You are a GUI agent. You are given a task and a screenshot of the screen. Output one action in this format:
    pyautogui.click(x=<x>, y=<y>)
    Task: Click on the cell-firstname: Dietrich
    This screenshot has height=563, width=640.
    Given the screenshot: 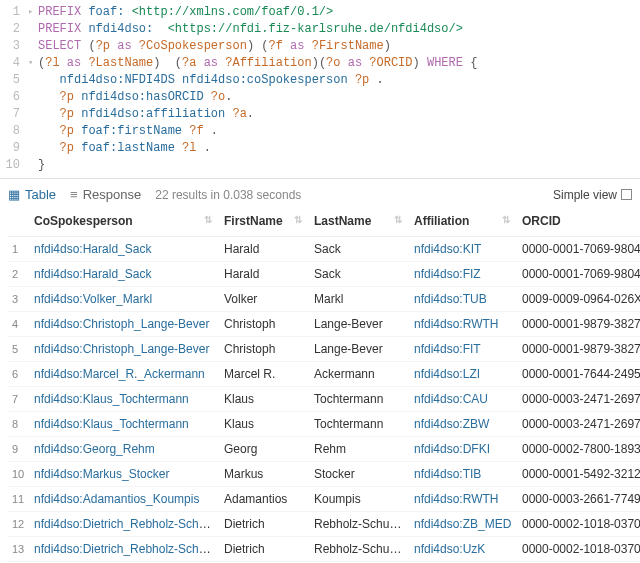 What is the action you would take?
    pyautogui.click(x=265, y=550)
    